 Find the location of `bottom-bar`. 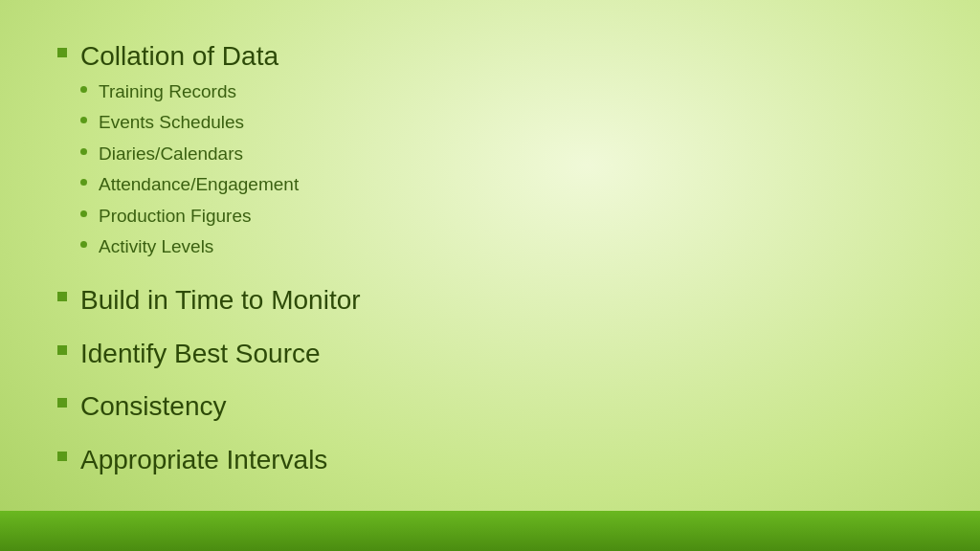

bottom-bar is located at coordinates (490, 531).